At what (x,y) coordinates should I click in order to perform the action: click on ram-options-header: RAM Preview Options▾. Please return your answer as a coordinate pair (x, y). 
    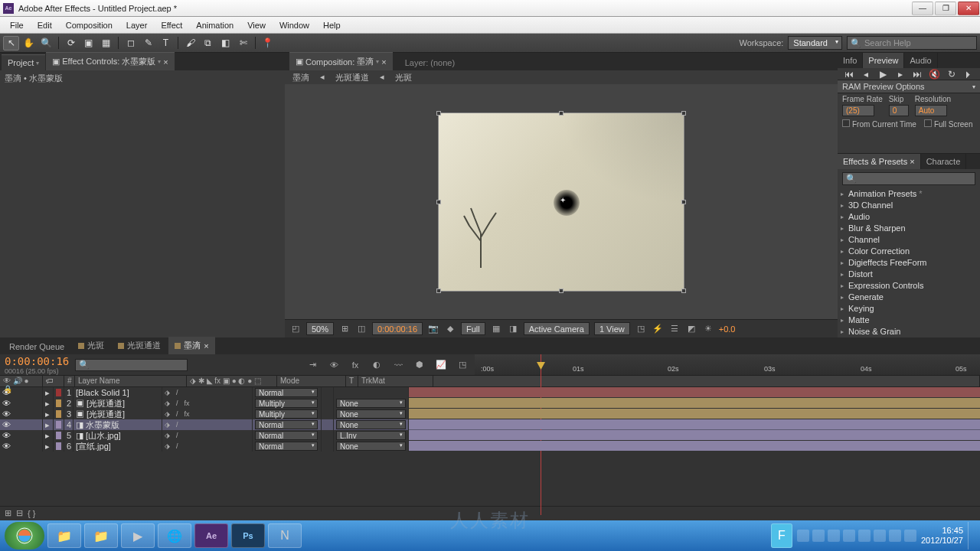
    Looking at the image, I should click on (909, 87).